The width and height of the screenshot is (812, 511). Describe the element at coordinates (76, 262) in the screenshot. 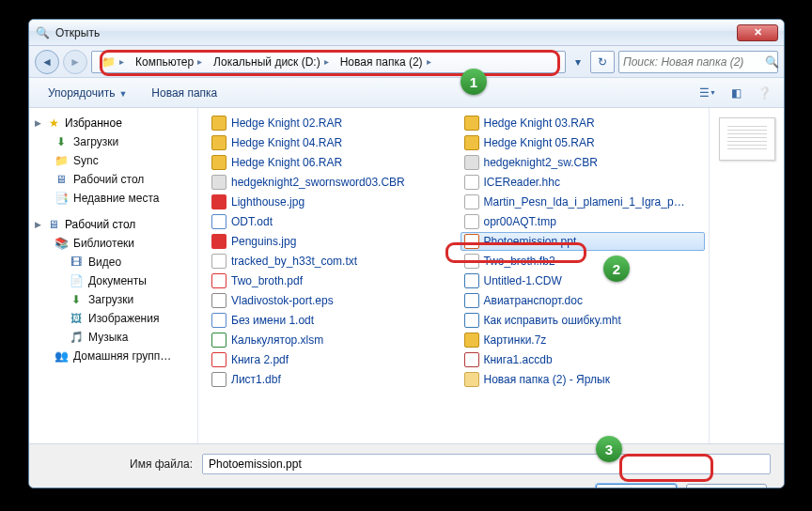

I see `video-icon: 🎞` at that location.